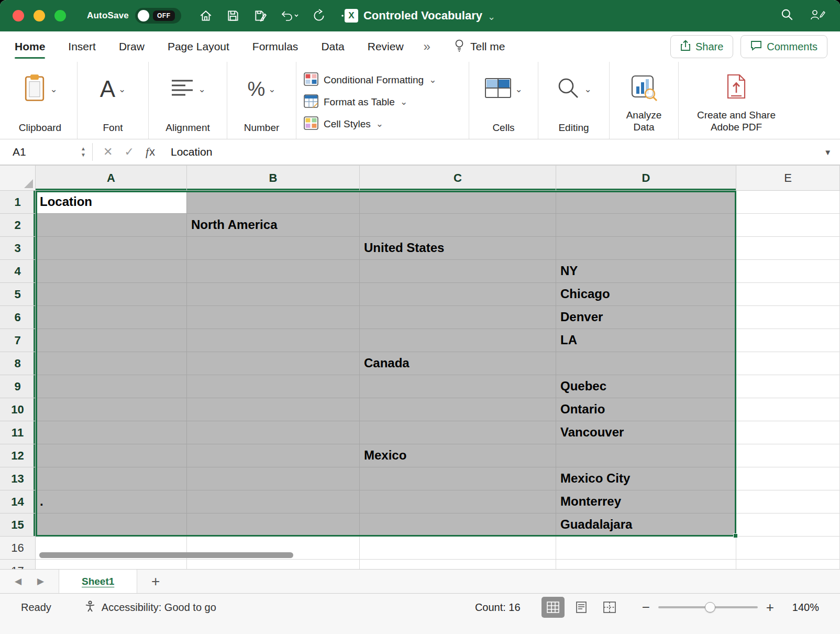 The height and width of the screenshot is (634, 840). Describe the element at coordinates (18, 341) in the screenshot. I see `row-header-7: 7` at that location.